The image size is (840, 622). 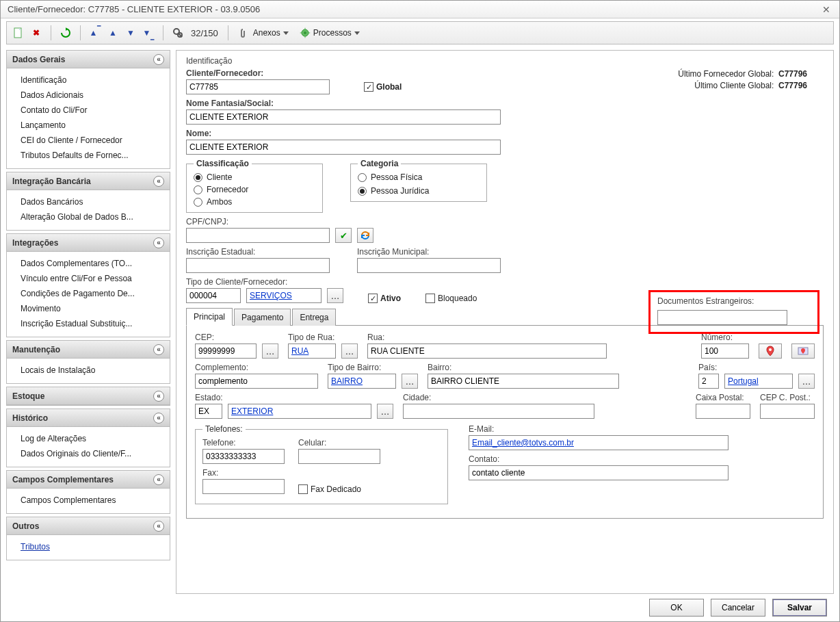 What do you see at coordinates (209, 411) in the screenshot?
I see `estado-code-input` at bounding box center [209, 411].